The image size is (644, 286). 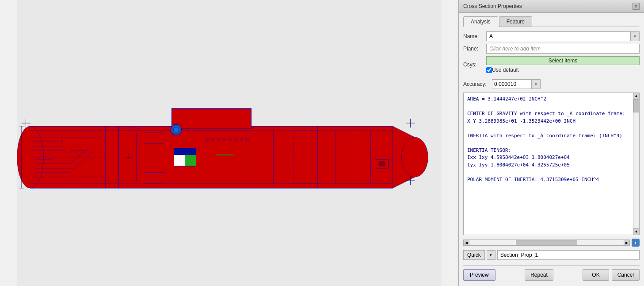 I want to click on quick-button: Quick, so click(x=474, y=255).